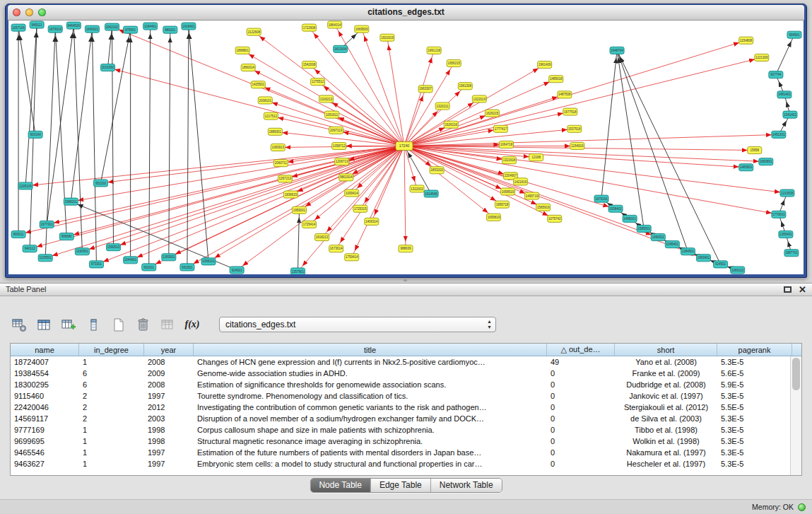 This screenshot has width=812, height=514. I want to click on cell-year: 1997, so click(169, 396).